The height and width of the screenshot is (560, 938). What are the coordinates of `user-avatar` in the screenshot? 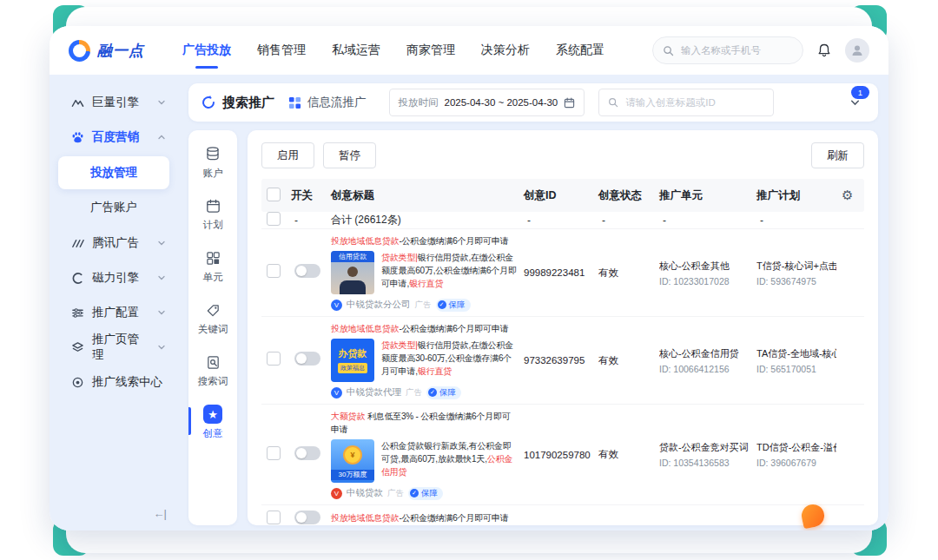 It's located at (857, 50).